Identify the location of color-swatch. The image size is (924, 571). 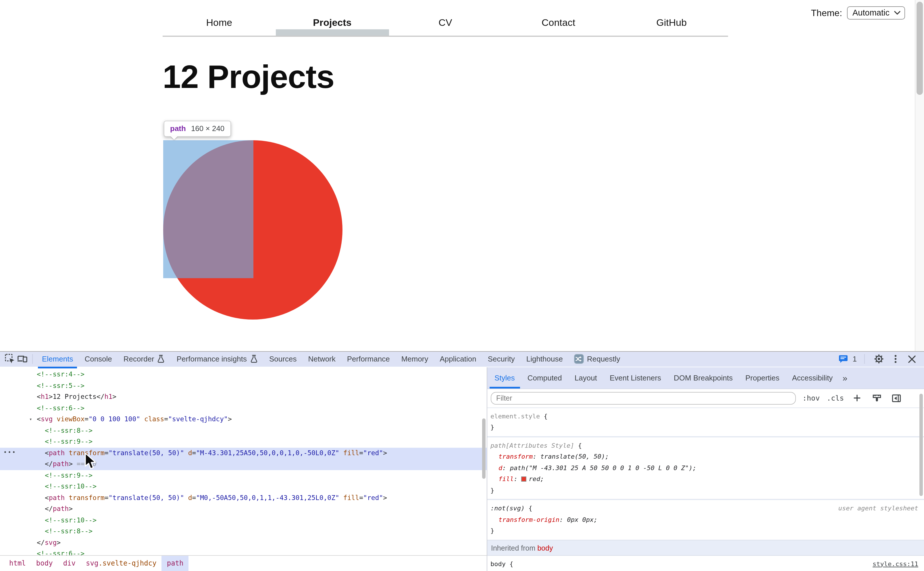
(524, 479).